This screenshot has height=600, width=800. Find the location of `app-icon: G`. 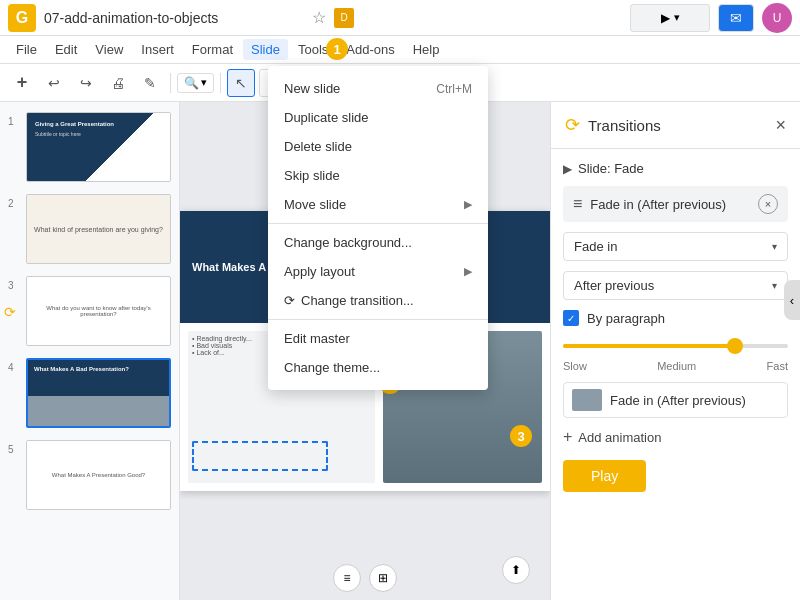

app-icon: G is located at coordinates (22, 18).